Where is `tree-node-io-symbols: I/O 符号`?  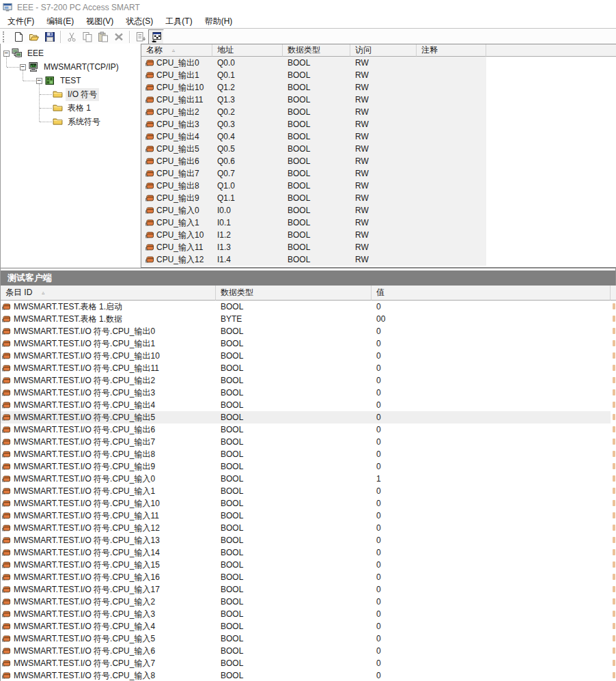
tree-node-io-symbols: I/O 符号 is located at coordinates (71, 94).